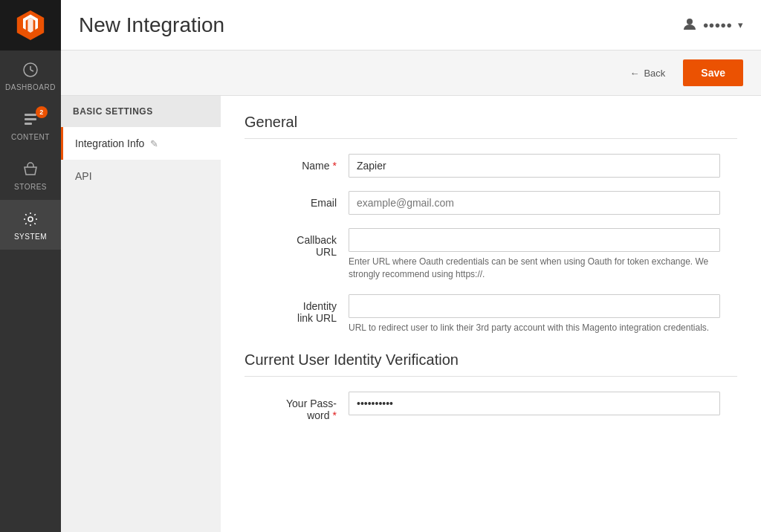  Describe the element at coordinates (30, 236) in the screenshot. I see `sidebar-item-system-label: SYSTEM` at that location.